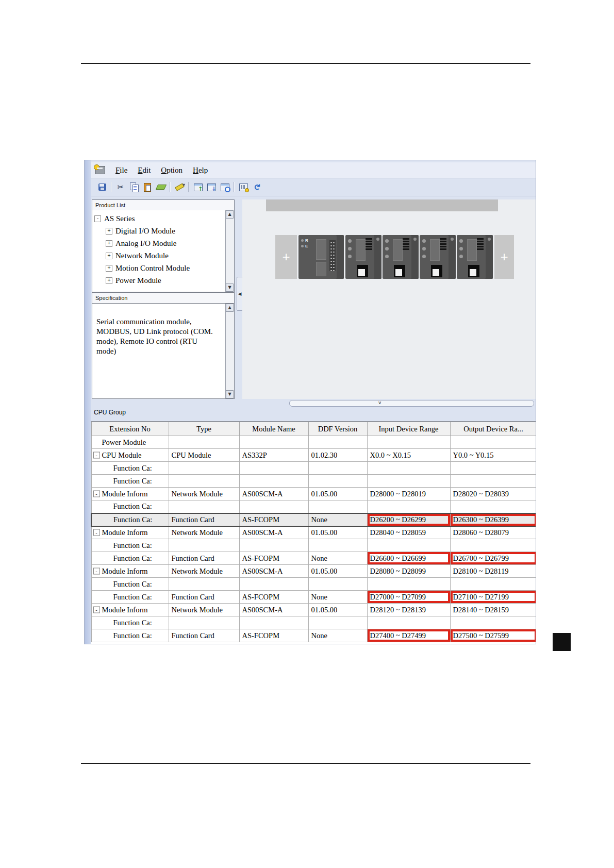 The height and width of the screenshot is (868, 614). Describe the element at coordinates (239, 299) in the screenshot. I see `panel-splitter: ◀` at that location.